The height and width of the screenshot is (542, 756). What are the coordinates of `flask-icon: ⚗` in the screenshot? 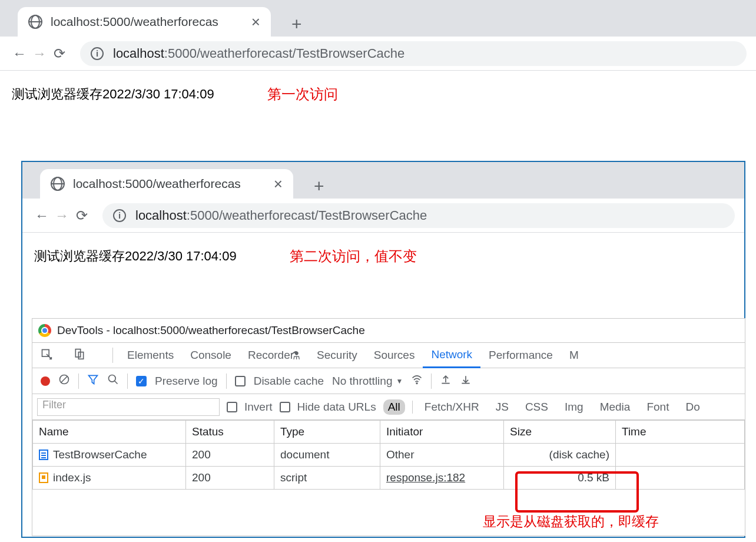 It's located at (296, 356).